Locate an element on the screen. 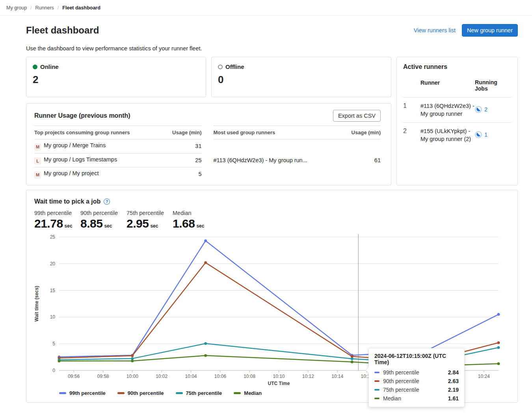 This screenshot has height=413, width=532. runner-usage-title: Runner Usage (previous month) is located at coordinates (82, 116).